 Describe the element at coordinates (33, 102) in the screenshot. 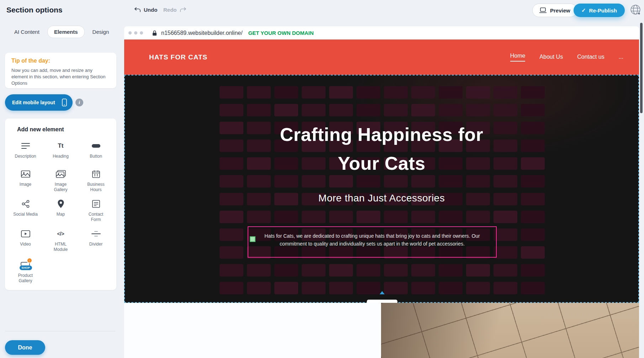

I see `edit-mobile-label: Edit mobile layout` at that location.